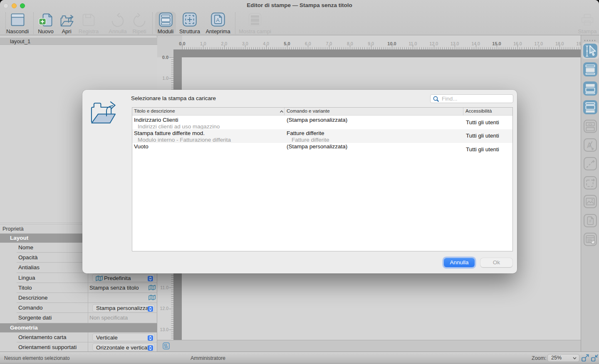 The width and height of the screenshot is (599, 364). Describe the element at coordinates (224, 44) in the screenshot. I see `svg-text: 2.0` at that location.